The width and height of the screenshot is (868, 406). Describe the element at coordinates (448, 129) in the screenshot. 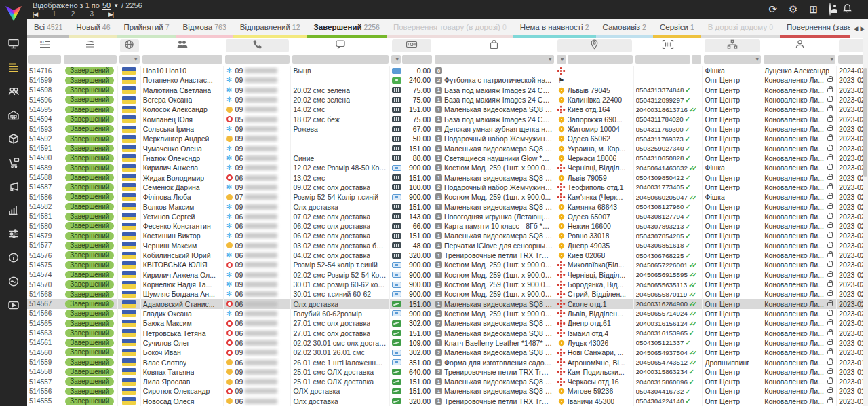

I see `order-row: 514593ЗавершенийСольська Ірина✻09Рожева6…` at that location.